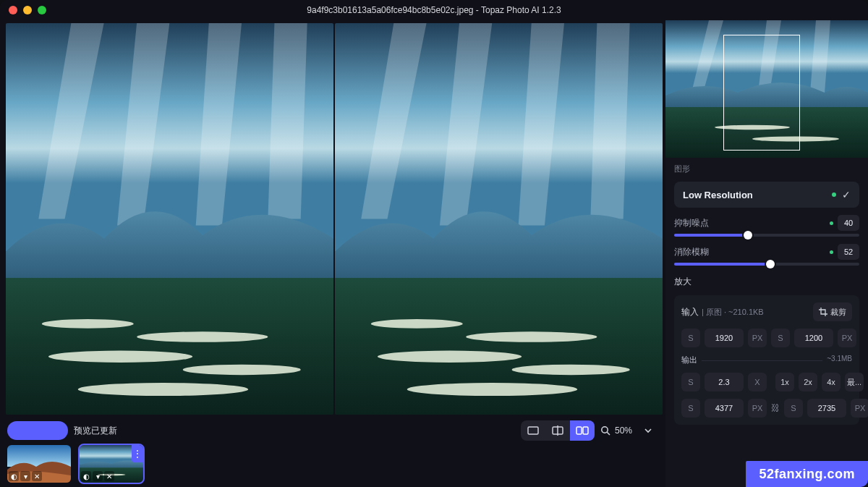 This screenshot has width=868, height=487. What do you see at coordinates (724, 338) in the screenshot?
I see `input-width: 1920` at bounding box center [724, 338].